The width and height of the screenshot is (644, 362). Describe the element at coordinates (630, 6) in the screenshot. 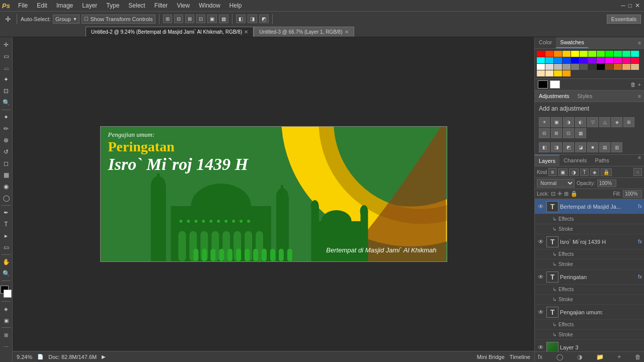

I see `maximize-button: □` at that location.